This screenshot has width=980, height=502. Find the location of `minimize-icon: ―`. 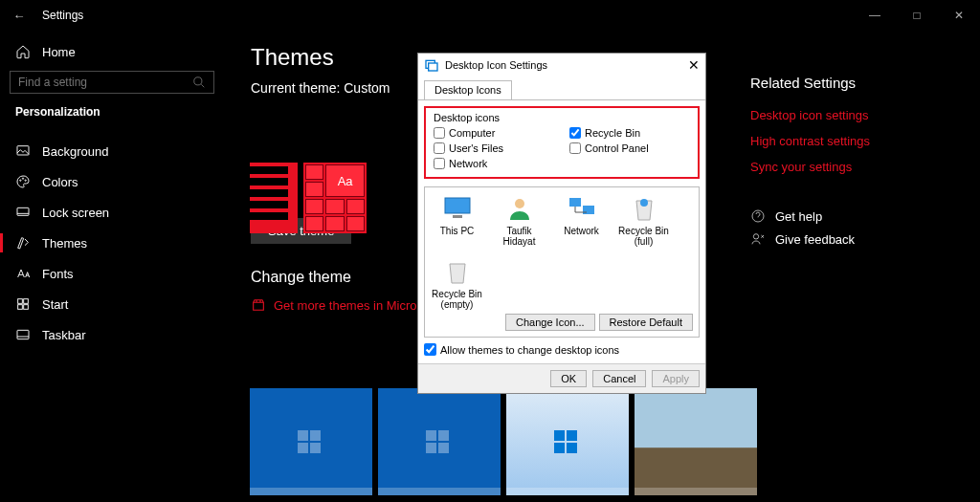

minimize-icon: ― is located at coordinates (875, 15).